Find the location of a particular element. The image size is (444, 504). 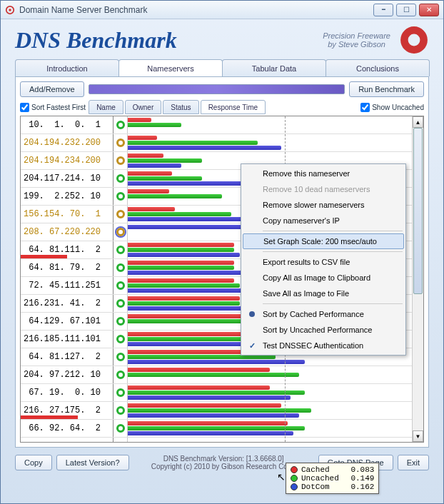

table-row: 204.194.232.200 is located at coordinates (222, 143).